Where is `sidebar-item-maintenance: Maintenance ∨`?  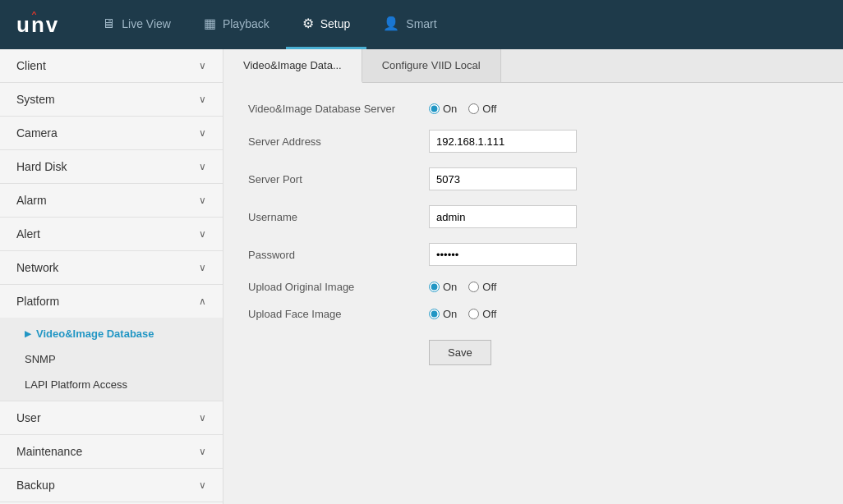
sidebar-item-maintenance: Maintenance ∨ is located at coordinates (112, 451).